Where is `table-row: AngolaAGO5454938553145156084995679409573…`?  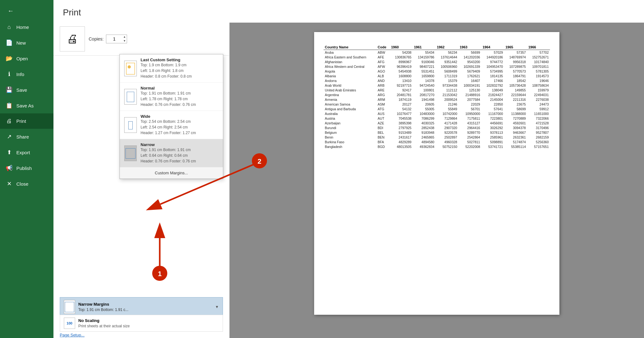
table-row: AngolaAGO5454938553145156084995679409573… is located at coordinates (437, 71).